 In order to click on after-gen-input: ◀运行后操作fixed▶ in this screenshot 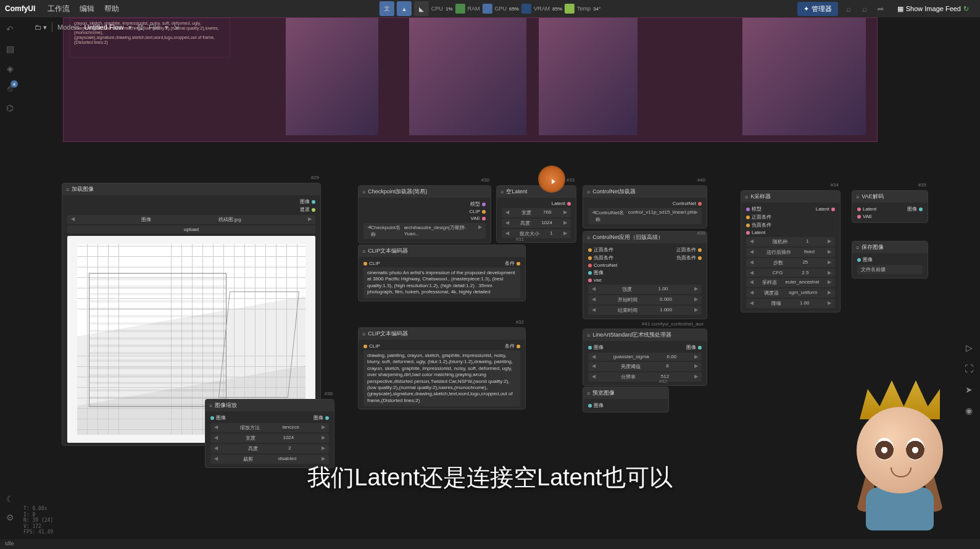, I will do `click(791, 252)`.